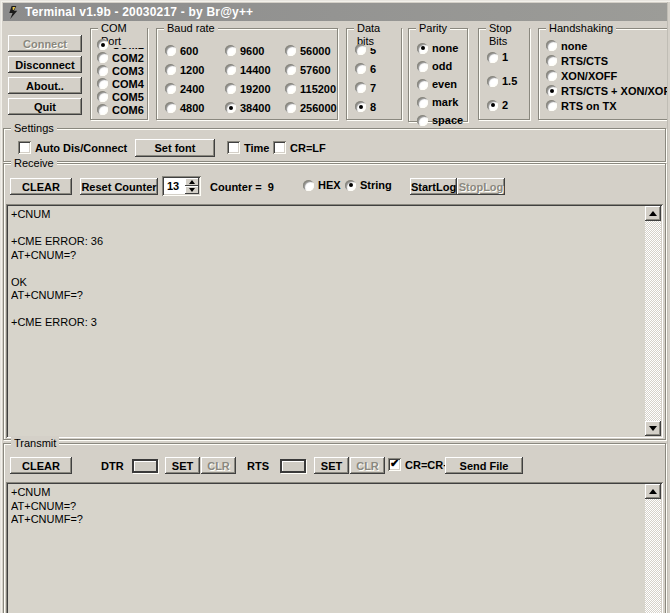  What do you see at coordinates (218, 466) in the screenshot?
I see `dtr-clr-button: CLR` at bounding box center [218, 466].